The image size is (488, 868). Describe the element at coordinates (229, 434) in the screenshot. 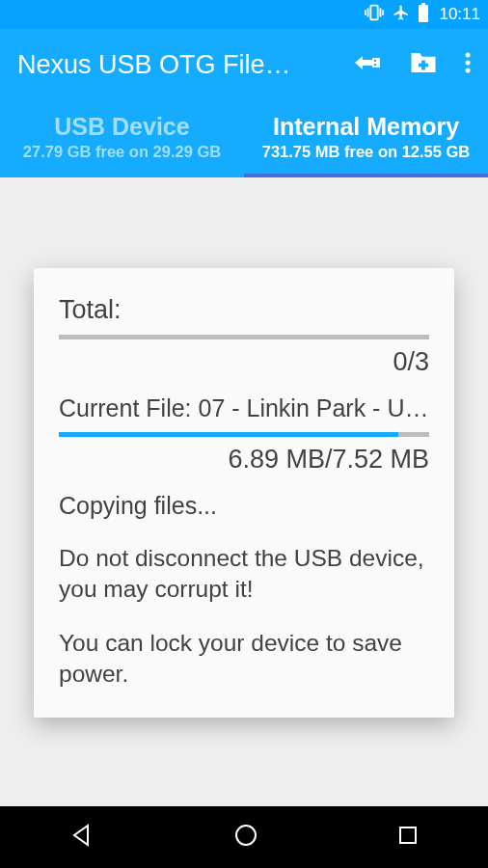

I see `current-progress-fill` at that location.